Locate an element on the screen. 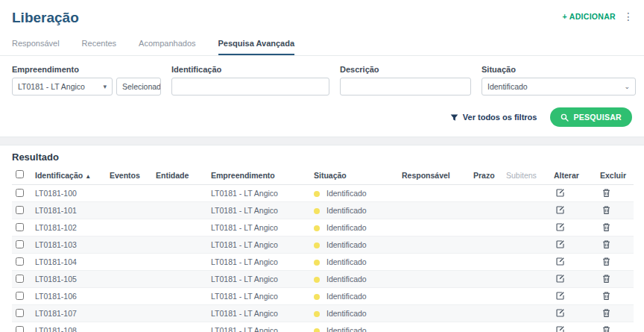  situacao-select: Identificado ⌄ is located at coordinates (559, 87).